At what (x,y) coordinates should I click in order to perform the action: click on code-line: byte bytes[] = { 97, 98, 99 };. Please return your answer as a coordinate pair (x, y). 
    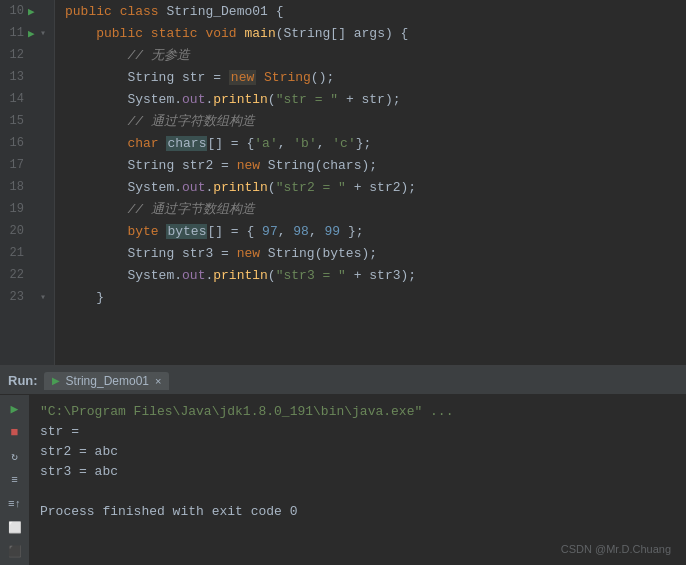
    Looking at the image, I should click on (376, 231).